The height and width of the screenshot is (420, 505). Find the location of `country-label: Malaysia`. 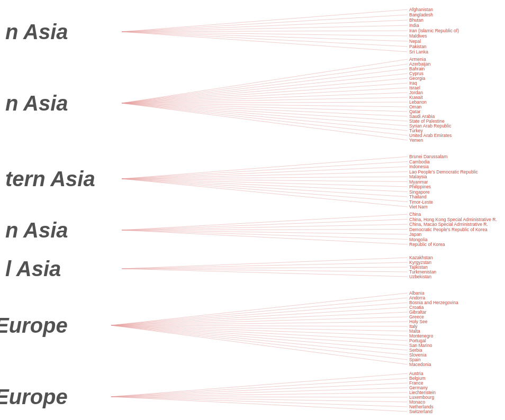

country-label: Malaysia is located at coordinates (418, 177).